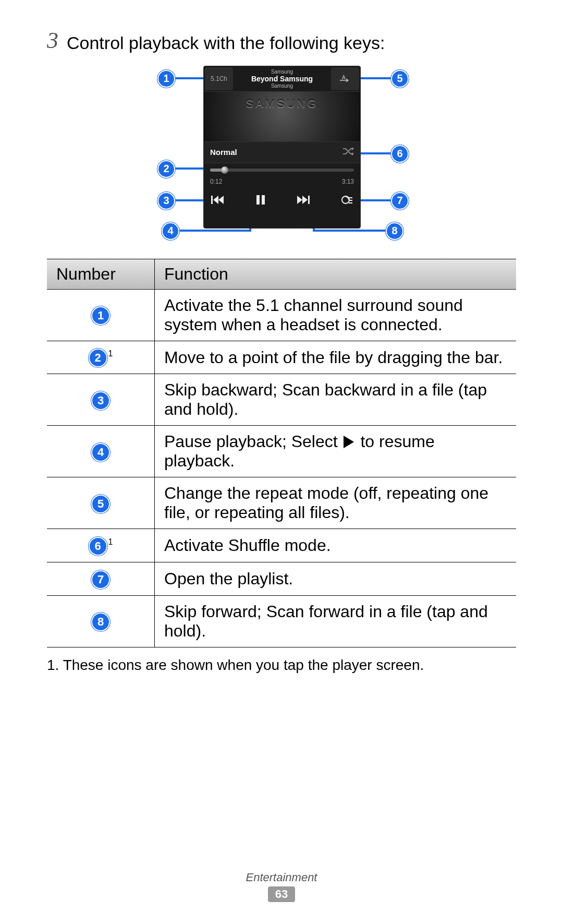 The image size is (563, 924). I want to click on pause-icon, so click(261, 200).